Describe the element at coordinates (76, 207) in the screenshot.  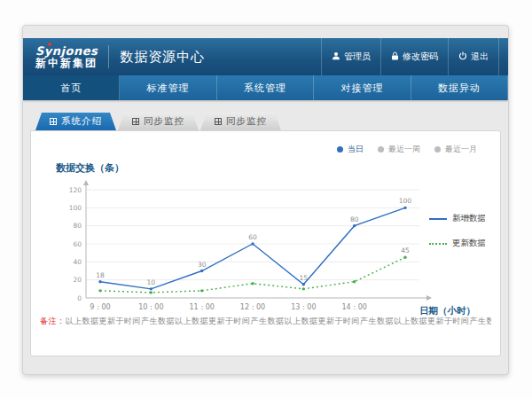
I see `y-tick-label: 100` at that location.